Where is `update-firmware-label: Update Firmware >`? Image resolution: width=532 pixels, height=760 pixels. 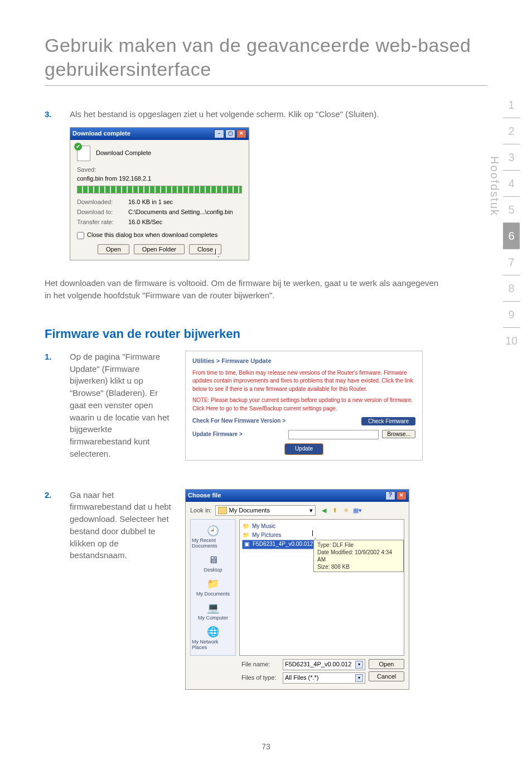
update-firmware-label: Update Firmware > is located at coordinates (217, 435).